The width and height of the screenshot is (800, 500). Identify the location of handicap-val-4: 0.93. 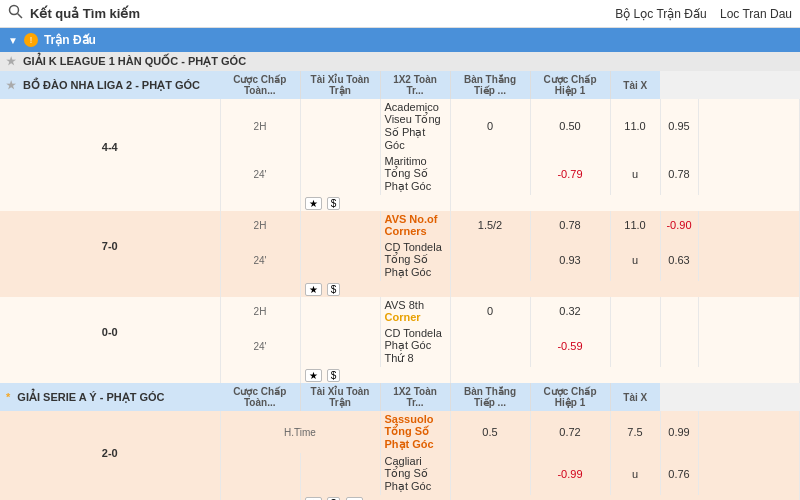
(570, 260).